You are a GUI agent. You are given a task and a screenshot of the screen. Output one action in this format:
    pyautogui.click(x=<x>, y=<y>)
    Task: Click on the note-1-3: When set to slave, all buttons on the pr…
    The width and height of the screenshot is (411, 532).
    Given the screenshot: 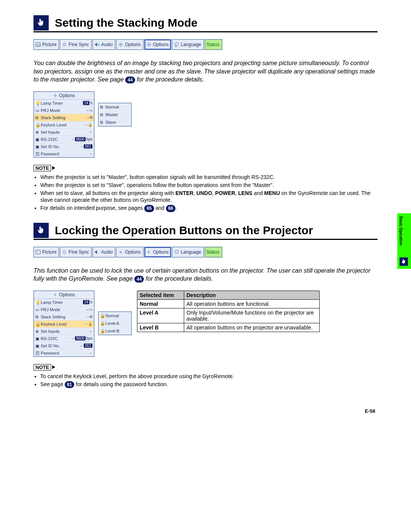 What is the action you would take?
    pyautogui.click(x=209, y=197)
    